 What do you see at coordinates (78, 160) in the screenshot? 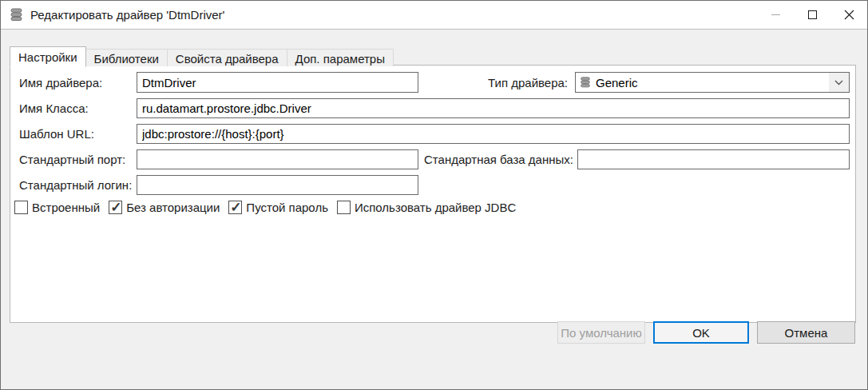
I see `default-port-label: Стандартный порт:` at bounding box center [78, 160].